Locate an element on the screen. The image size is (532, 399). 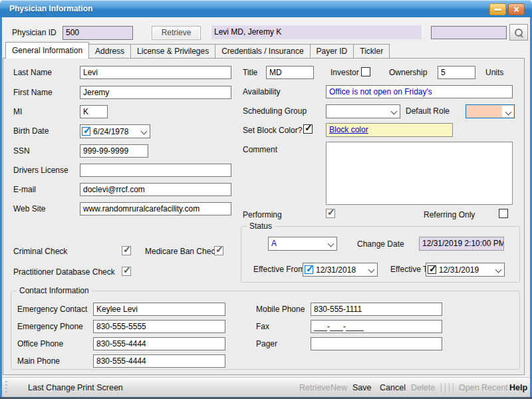
quick-select-input is located at coordinates (469, 33).